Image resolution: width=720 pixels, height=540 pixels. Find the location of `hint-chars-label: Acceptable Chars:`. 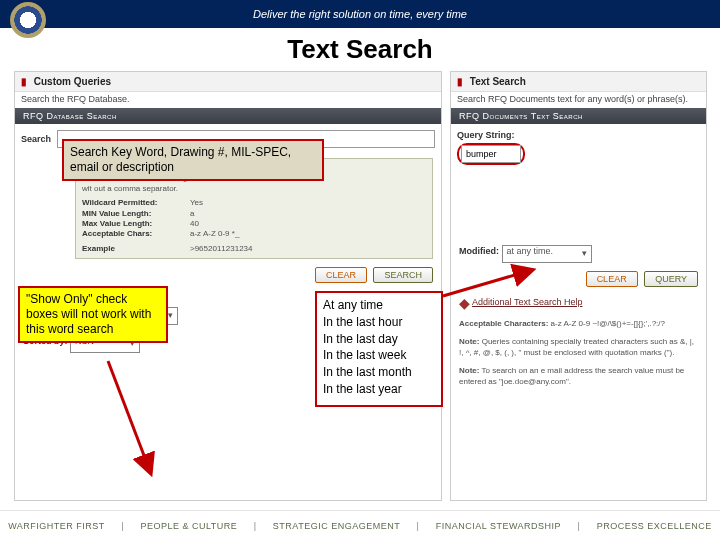

hint-chars-label: Acceptable Chars: is located at coordinates (136, 234).